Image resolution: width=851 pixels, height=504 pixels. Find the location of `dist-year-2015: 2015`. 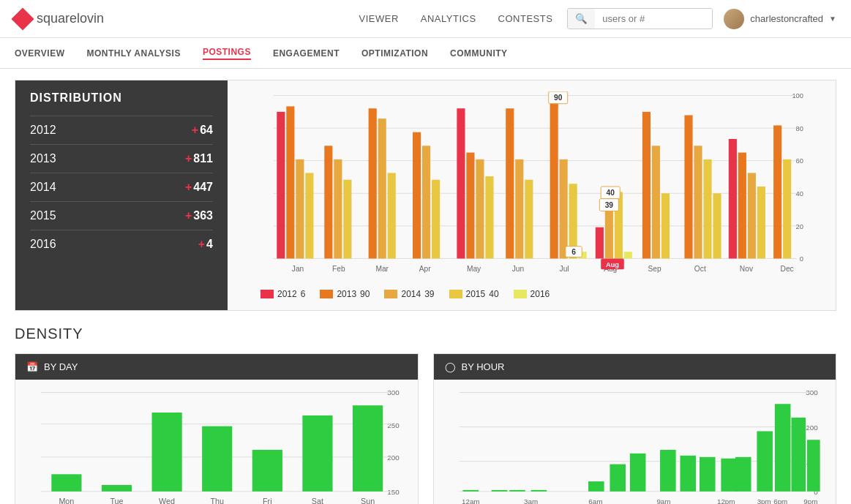

dist-year-2015: 2015 is located at coordinates (43, 216).